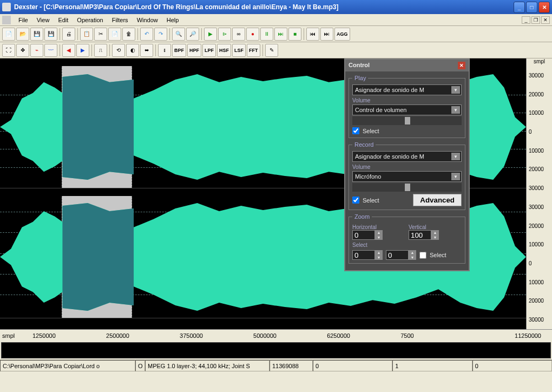 The width and height of the screenshot is (552, 392). What do you see at coordinates (420, 235) in the screenshot?
I see `zoom-vertical-input` at bounding box center [420, 235].